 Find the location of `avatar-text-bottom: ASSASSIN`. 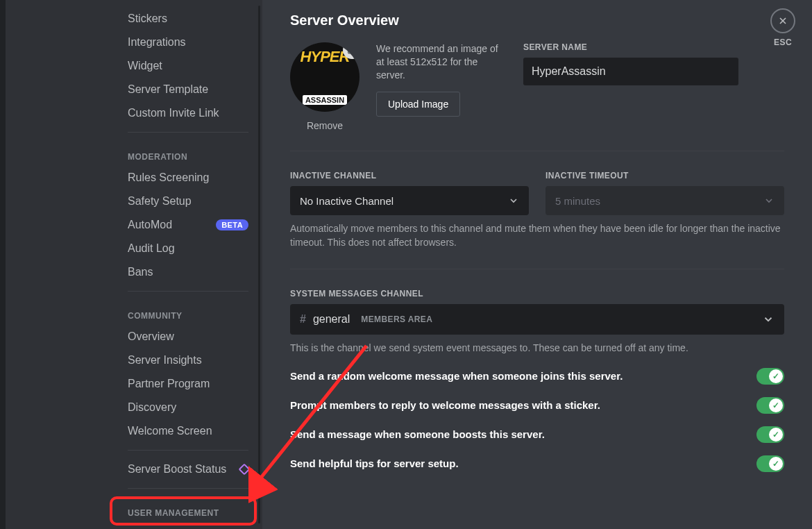

avatar-text-bottom: ASSASSIN is located at coordinates (325, 100).